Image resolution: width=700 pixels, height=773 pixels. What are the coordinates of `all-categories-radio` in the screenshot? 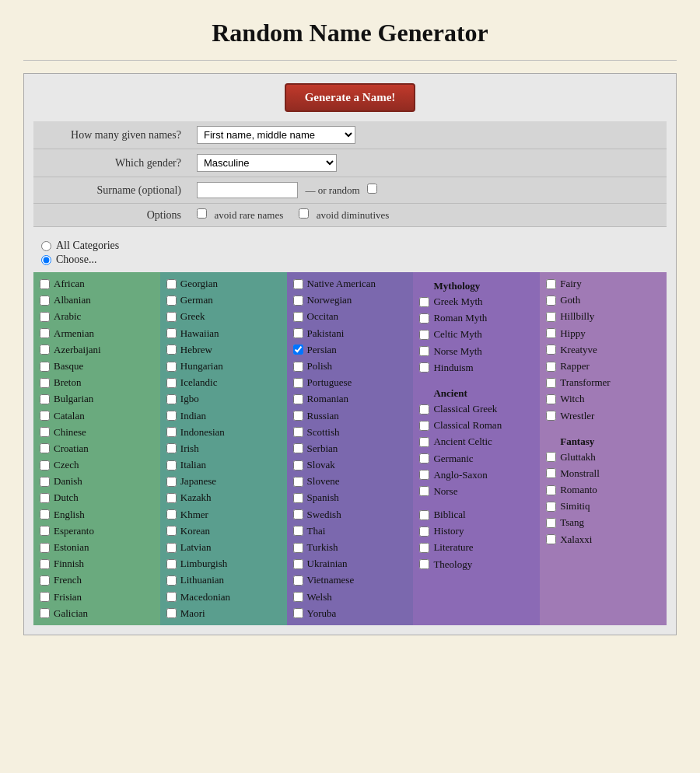 It's located at (47, 246).